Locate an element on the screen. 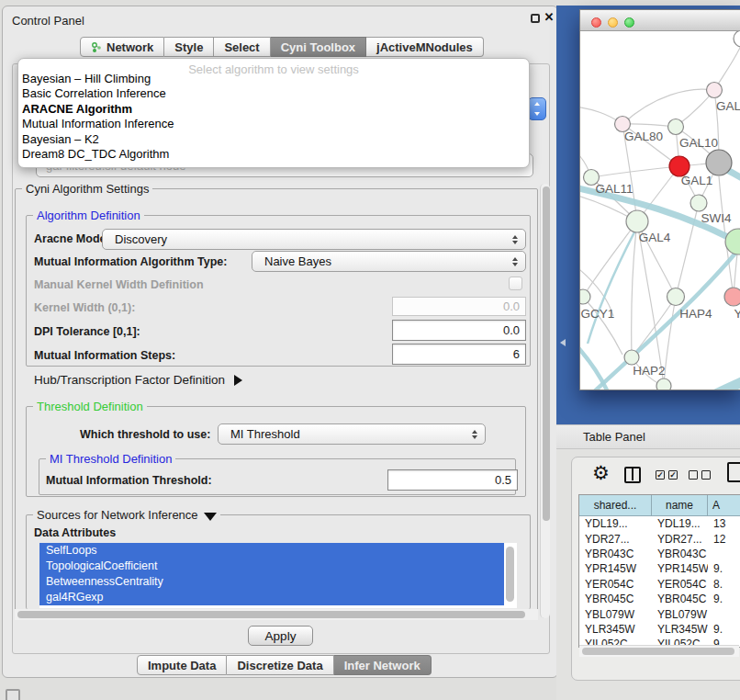  table-row: YDL19...YDL19...13 is located at coordinates (659, 524).